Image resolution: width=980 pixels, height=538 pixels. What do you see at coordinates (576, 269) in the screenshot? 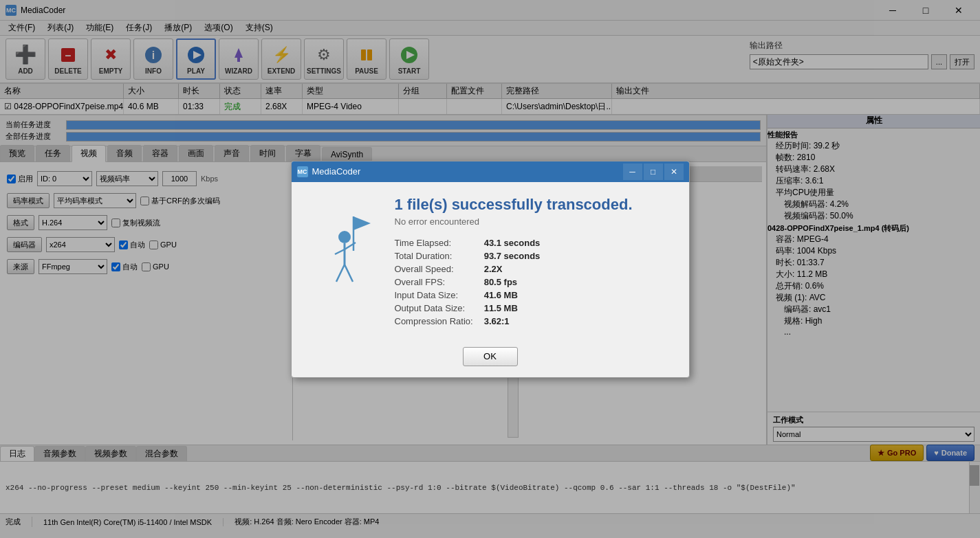
I see `overall-speed-value: 2.2X` at bounding box center [576, 269].